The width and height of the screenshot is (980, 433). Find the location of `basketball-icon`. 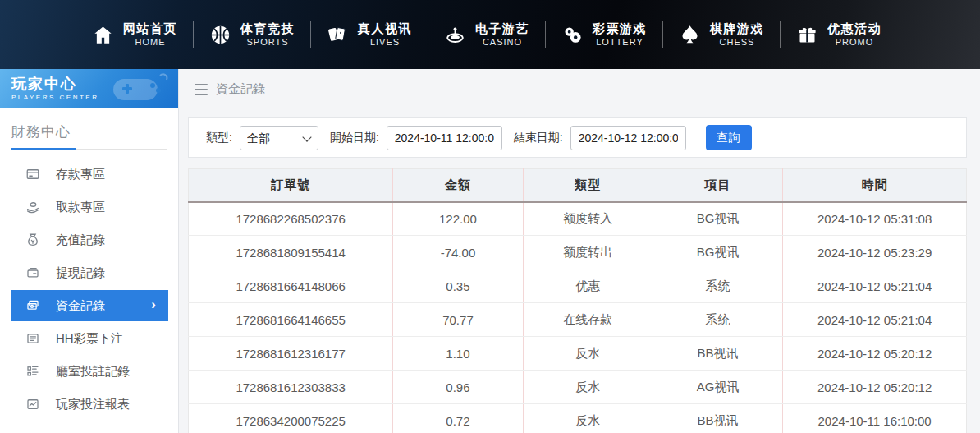

basketball-icon is located at coordinates (220, 35).